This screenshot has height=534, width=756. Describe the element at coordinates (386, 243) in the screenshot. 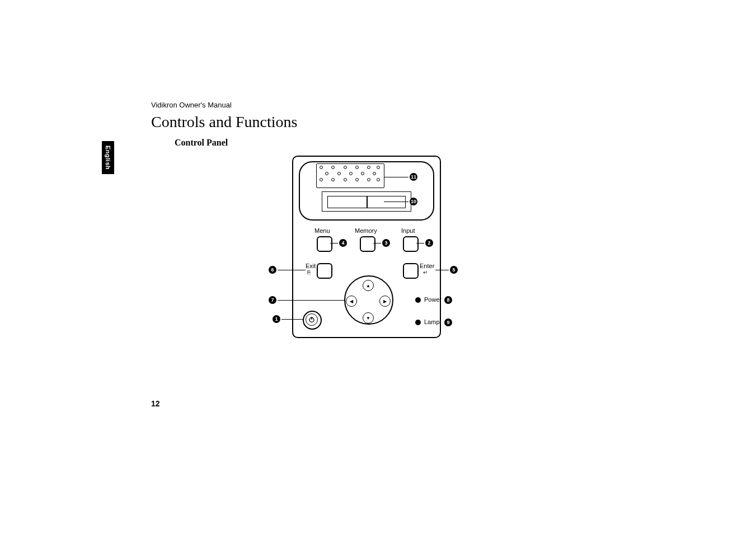

I see `callout-3: 3` at that location.